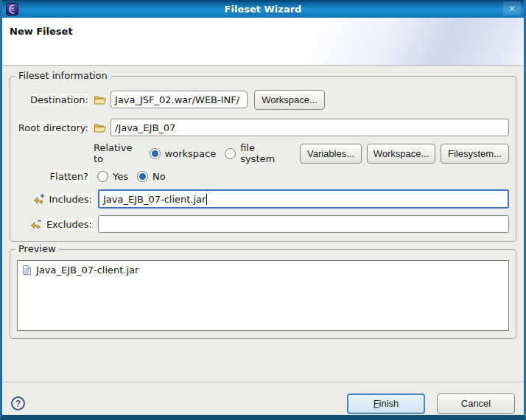 This screenshot has width=526, height=420. What do you see at coordinates (59, 100) in the screenshot?
I see `destination-label: Destination:` at bounding box center [59, 100].